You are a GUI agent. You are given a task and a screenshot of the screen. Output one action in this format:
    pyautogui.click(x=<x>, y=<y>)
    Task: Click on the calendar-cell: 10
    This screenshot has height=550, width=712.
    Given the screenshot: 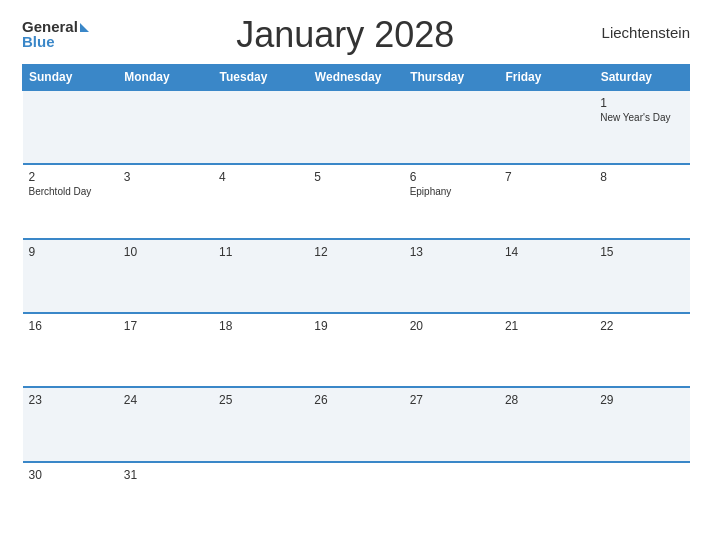 What is the action you would take?
    pyautogui.click(x=166, y=276)
    